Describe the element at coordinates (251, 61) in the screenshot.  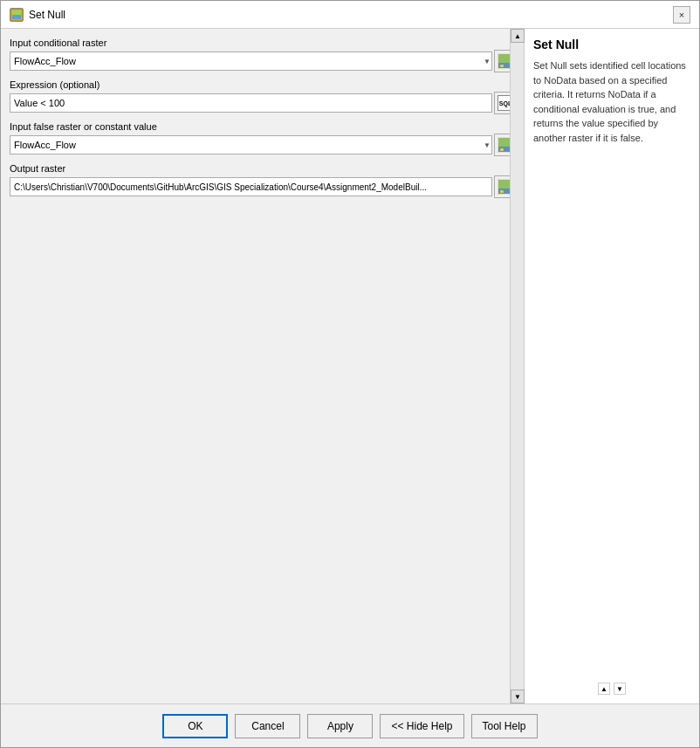
I see `input-conditional-select-wrapper: FlowAcc_Flow ▼` at that location.